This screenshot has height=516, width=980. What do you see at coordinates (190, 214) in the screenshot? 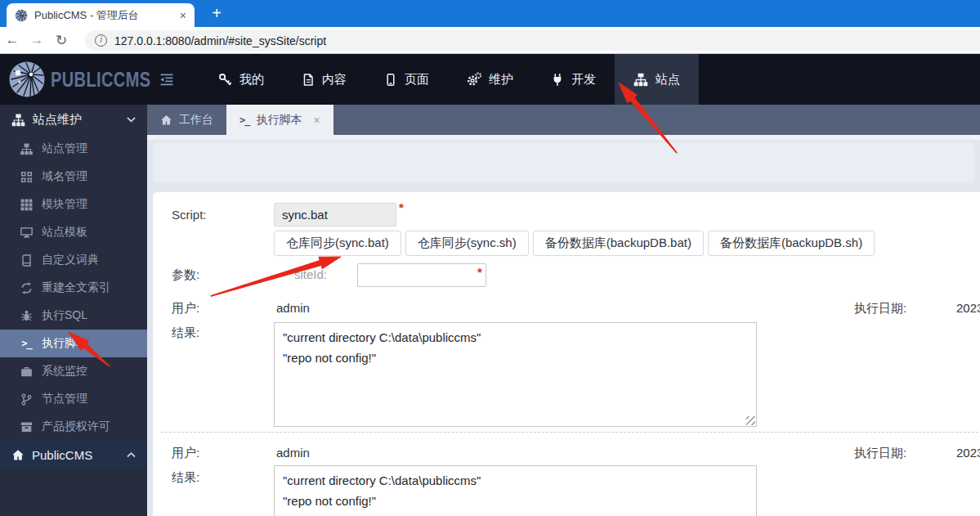
I see `script-label: Script:` at bounding box center [190, 214].